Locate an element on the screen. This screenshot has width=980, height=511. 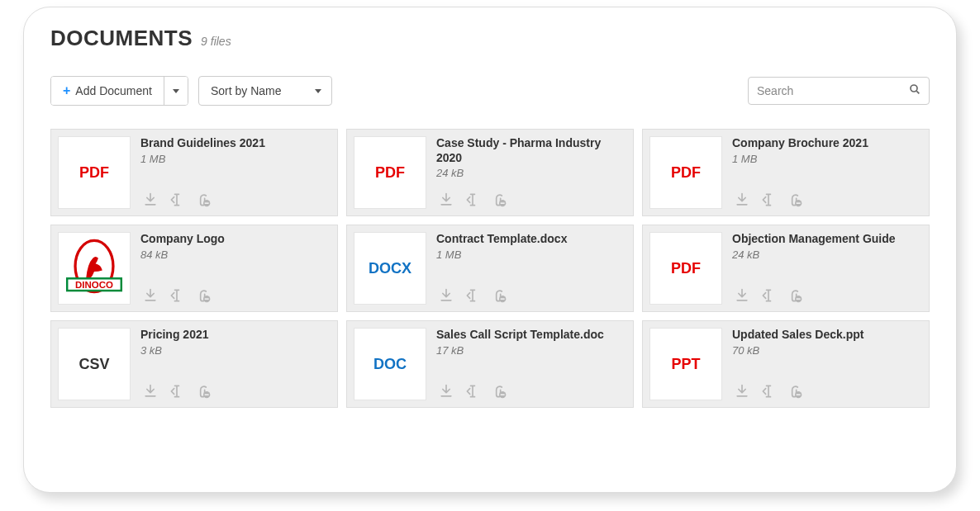
panel-header: DOCUMENTS 9 files is located at coordinates (490, 38).